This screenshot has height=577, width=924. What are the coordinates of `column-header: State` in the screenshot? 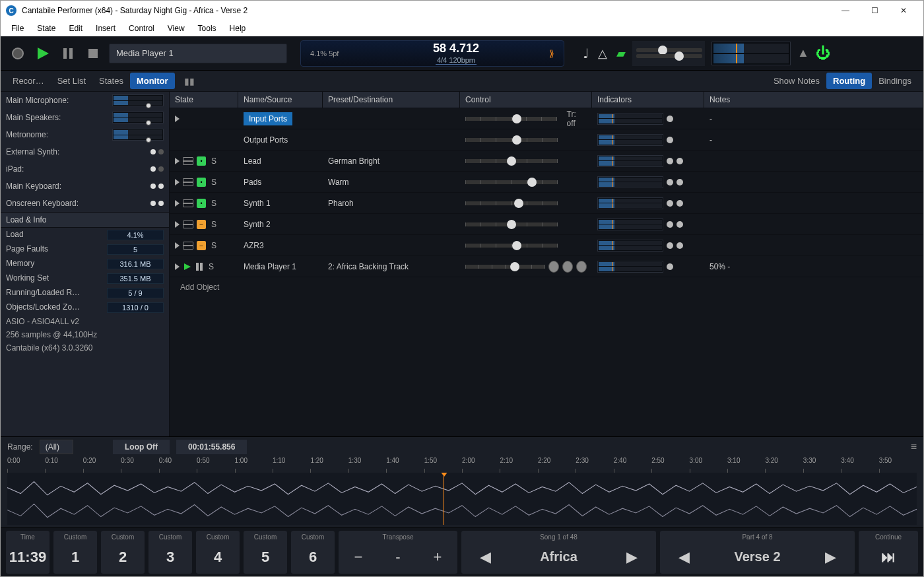 It's located at (204, 100).